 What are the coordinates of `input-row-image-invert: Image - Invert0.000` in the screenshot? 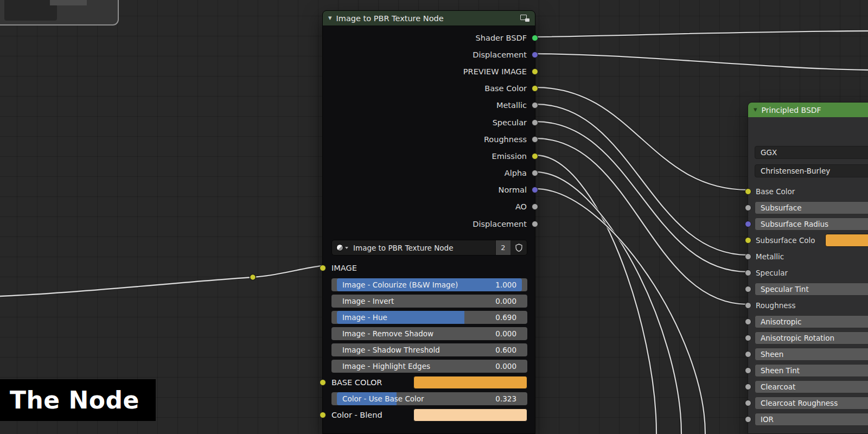 It's located at (430, 301).